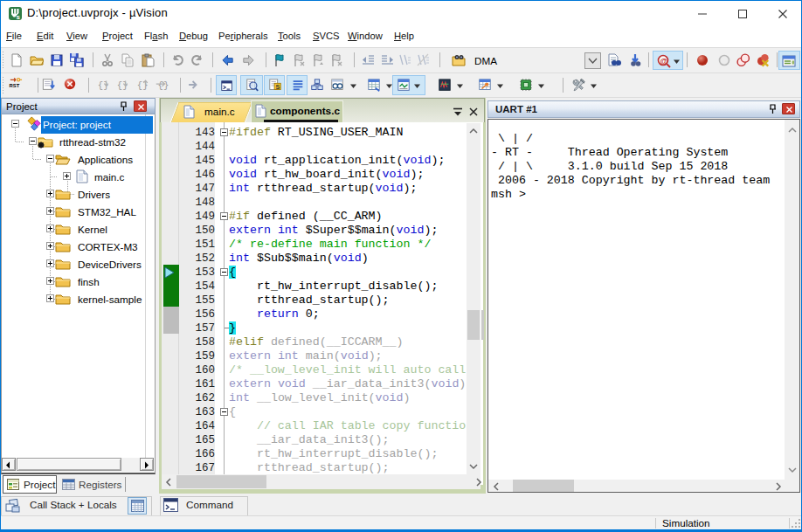 The height and width of the screenshot is (532, 802). Describe the element at coordinates (19, 17) in the screenshot. I see `svg-text: s` at that location.